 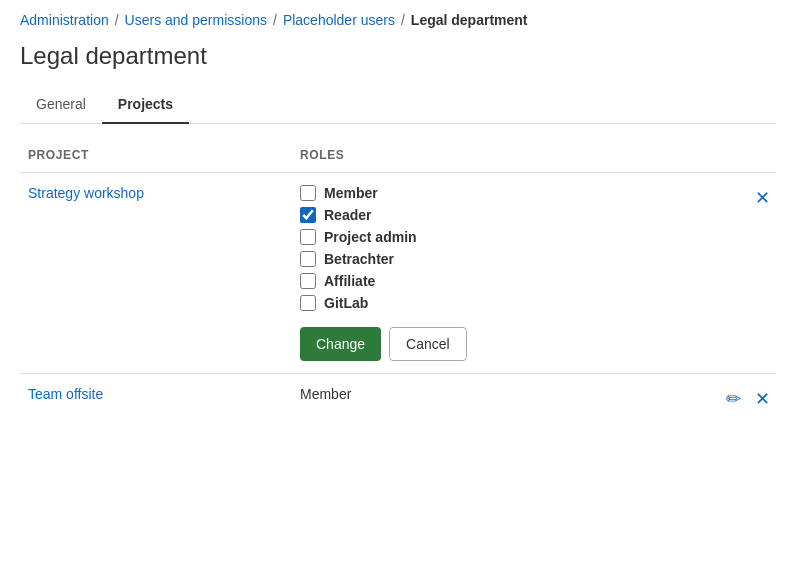 I want to click on actions-cell-team-offsite: ✏ ✕, so click(x=746, y=400).